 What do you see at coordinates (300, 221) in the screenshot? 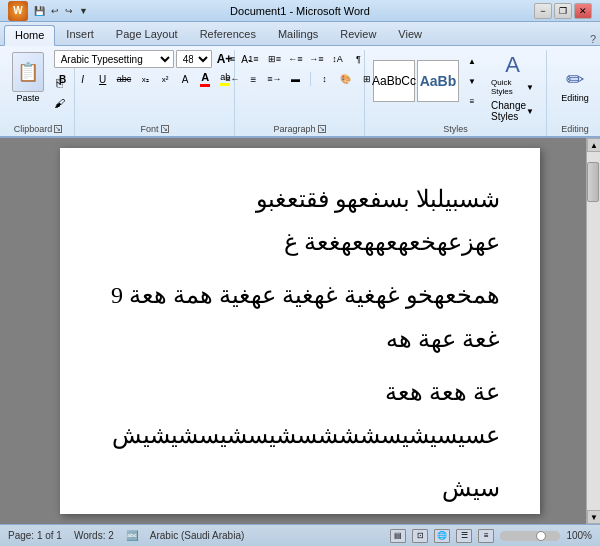
I see `arabic-line-1: شسبيلبلا بسفعهو فقتعغبو عهزعهخعهعههعهغعة…` at bounding box center [300, 221].